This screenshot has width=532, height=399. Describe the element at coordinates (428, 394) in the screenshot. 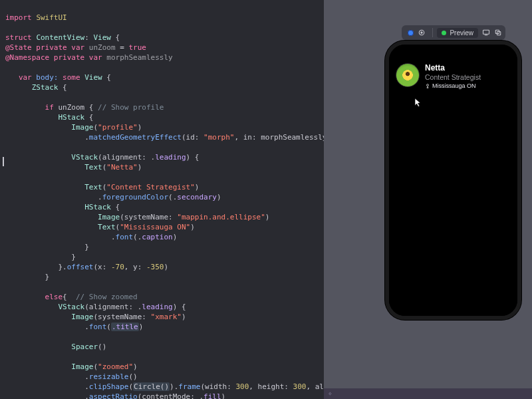

I see `canvas-bottom-bar: ✧` at that location.